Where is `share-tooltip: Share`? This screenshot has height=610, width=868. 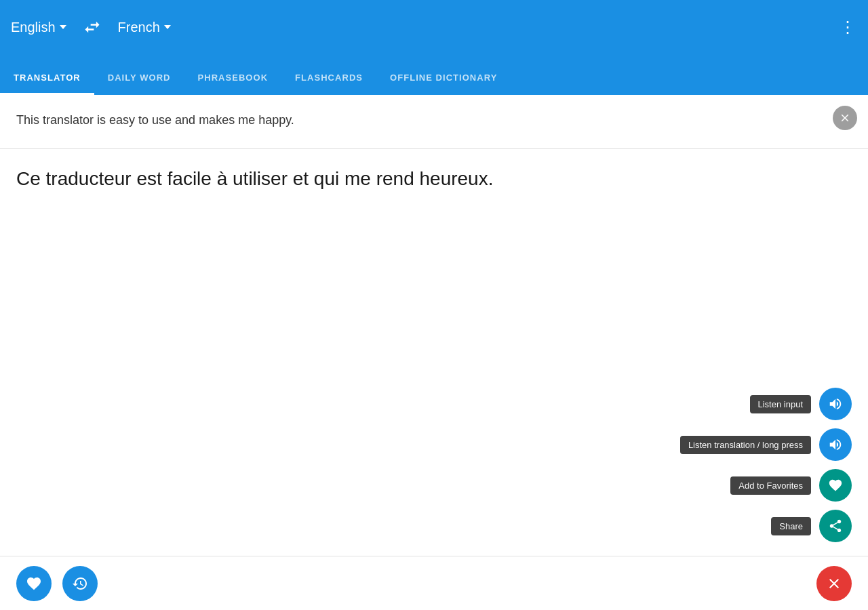 share-tooltip: Share is located at coordinates (791, 526).